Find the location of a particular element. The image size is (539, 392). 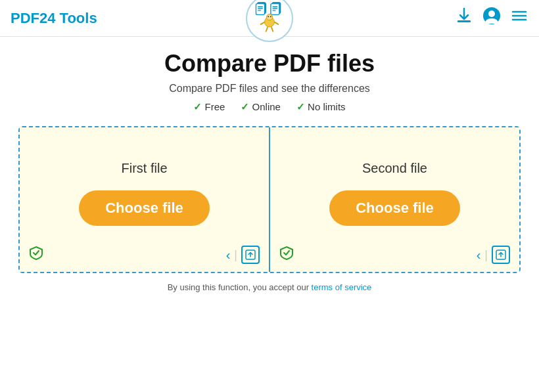

logo-circle-container is located at coordinates (270, 21).